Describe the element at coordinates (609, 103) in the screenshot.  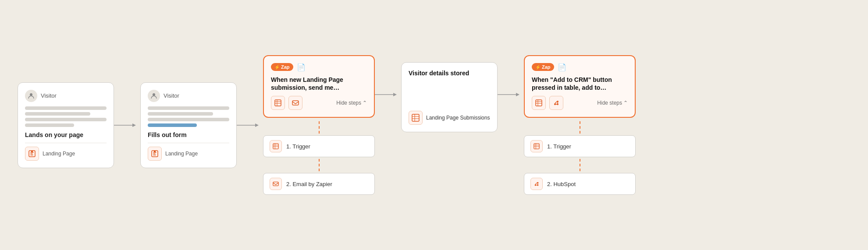
I see `hide-steps-label-2: Hide steps` at that location.